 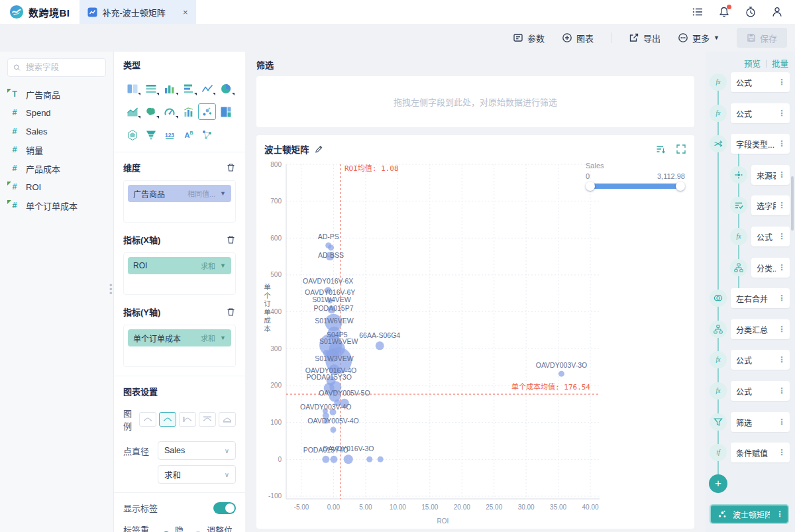 I want to click on user-icon, so click(x=777, y=12).